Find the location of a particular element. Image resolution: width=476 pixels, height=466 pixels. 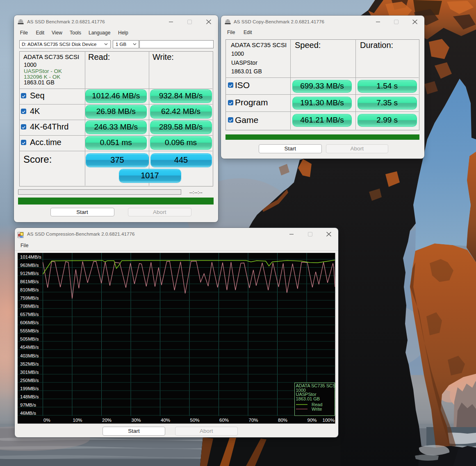

svg-text: 403MB/s is located at coordinates (30, 356).